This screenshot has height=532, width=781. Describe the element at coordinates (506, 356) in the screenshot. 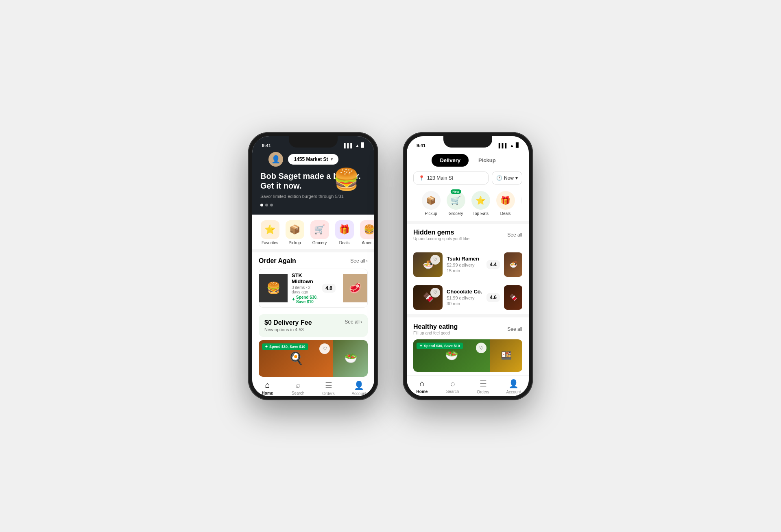

I see `healthy-img-side: 🍱` at that location.